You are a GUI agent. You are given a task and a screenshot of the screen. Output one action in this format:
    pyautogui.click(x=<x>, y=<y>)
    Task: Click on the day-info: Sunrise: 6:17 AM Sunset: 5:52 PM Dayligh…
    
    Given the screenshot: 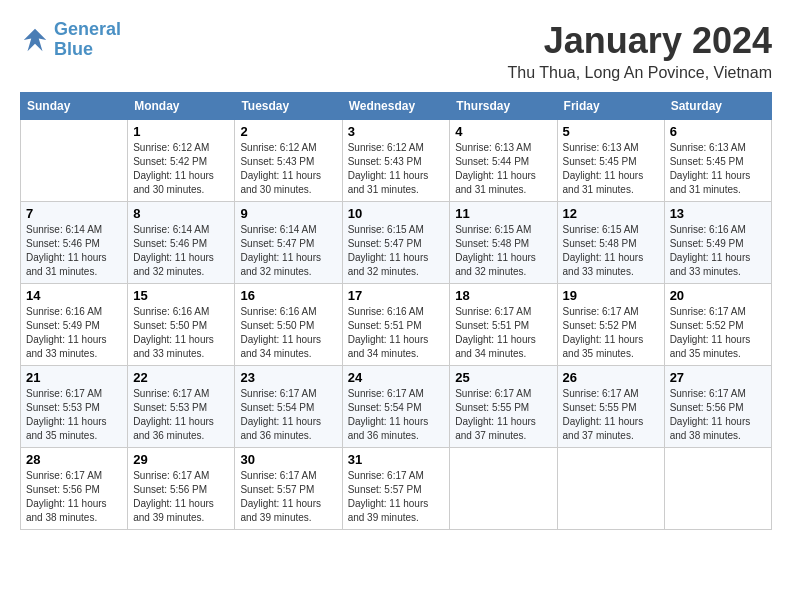 What is the action you would take?
    pyautogui.click(x=611, y=333)
    